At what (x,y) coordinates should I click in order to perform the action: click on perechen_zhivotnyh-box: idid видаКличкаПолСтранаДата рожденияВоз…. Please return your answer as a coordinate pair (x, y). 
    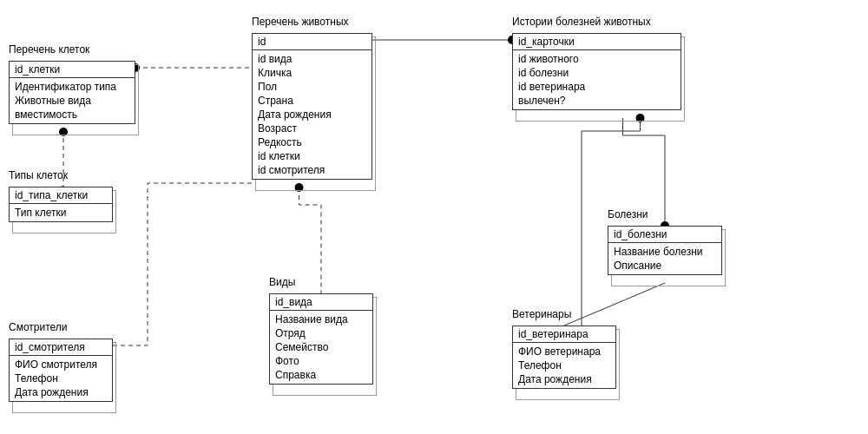
    Looking at the image, I should click on (312, 106).